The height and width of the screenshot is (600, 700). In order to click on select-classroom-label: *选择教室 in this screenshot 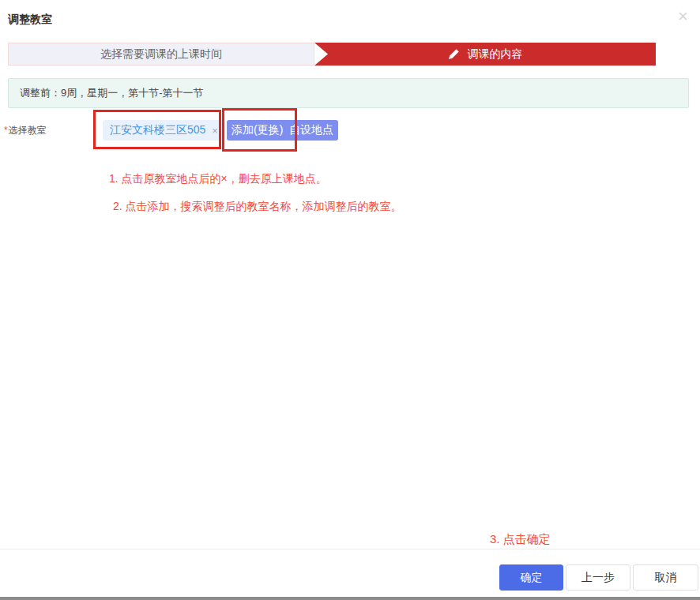, I will do `click(25, 131)`.